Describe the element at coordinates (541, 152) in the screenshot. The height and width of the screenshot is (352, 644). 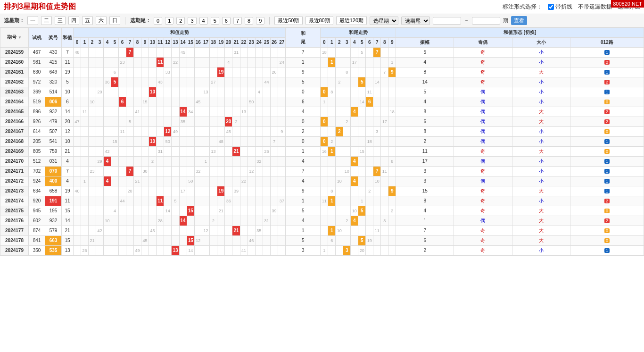
I see `td-big-small: 大` at that location.